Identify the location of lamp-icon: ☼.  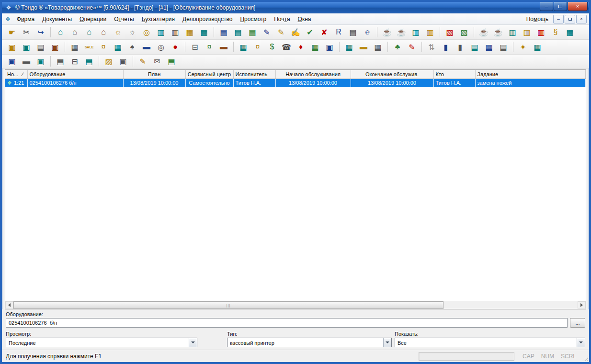
(118, 32).